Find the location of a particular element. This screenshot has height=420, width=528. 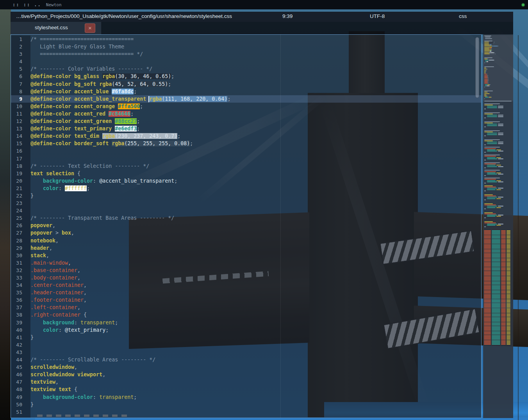

code-line: /* -------- Color Variables -------- */ is located at coordinates (256, 69).